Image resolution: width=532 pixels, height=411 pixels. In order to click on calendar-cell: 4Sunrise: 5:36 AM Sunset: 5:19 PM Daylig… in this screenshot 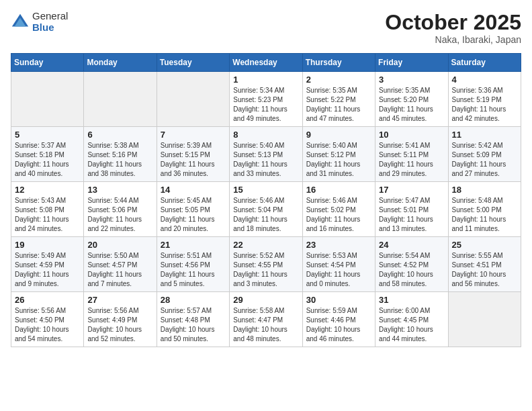, I will do `click(484, 99)`.